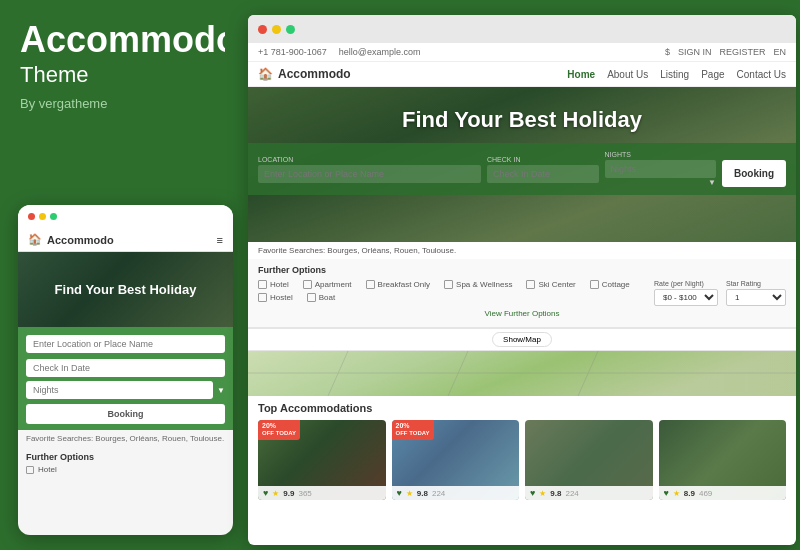 The height and width of the screenshot is (550, 800). I want to click on option-cottage: Cottage, so click(610, 284).